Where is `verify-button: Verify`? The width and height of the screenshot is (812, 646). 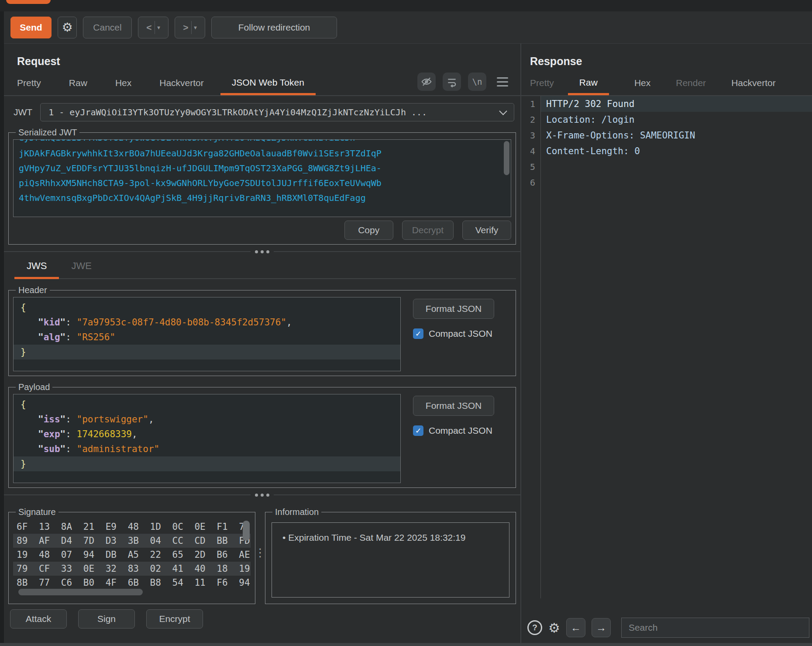 verify-button: Verify is located at coordinates (487, 230).